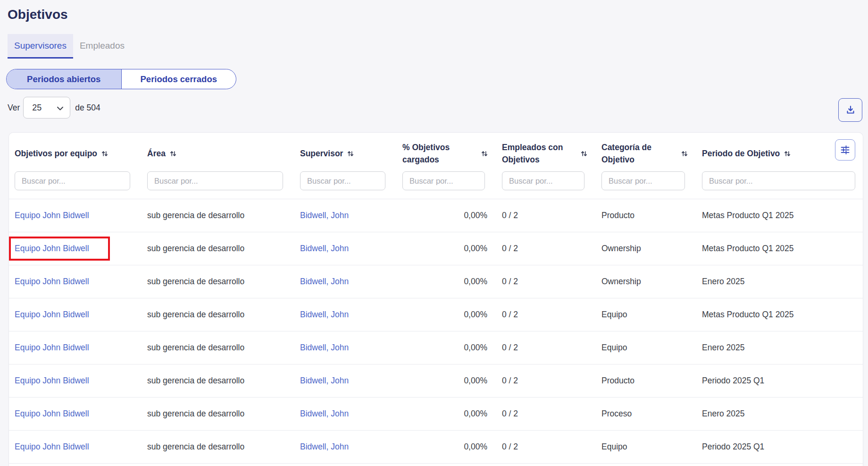  Describe the element at coordinates (215, 181) in the screenshot. I see `search-input-area` at that location.